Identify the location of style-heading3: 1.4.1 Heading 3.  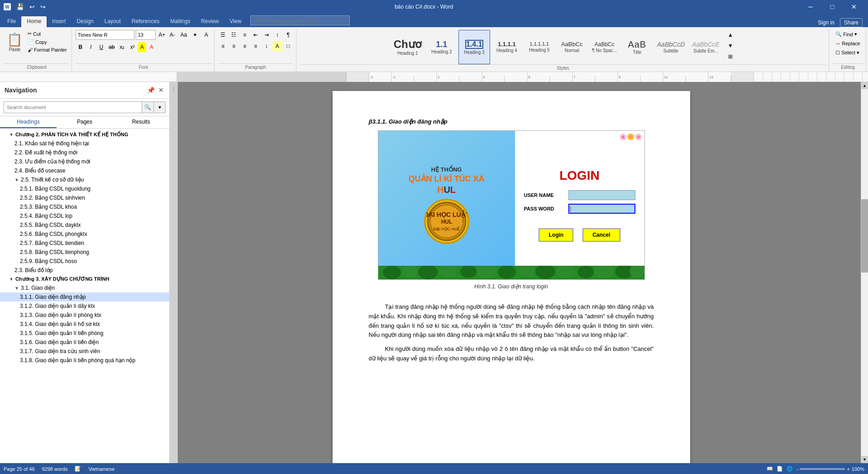
(474, 47).